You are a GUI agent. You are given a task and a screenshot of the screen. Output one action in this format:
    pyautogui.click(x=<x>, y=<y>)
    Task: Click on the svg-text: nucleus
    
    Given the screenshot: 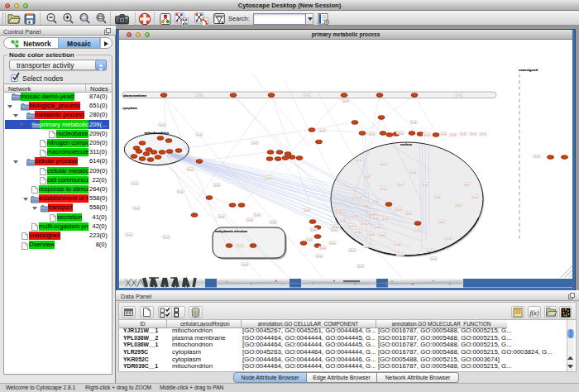 What is the action you would take?
    pyautogui.click(x=406, y=144)
    